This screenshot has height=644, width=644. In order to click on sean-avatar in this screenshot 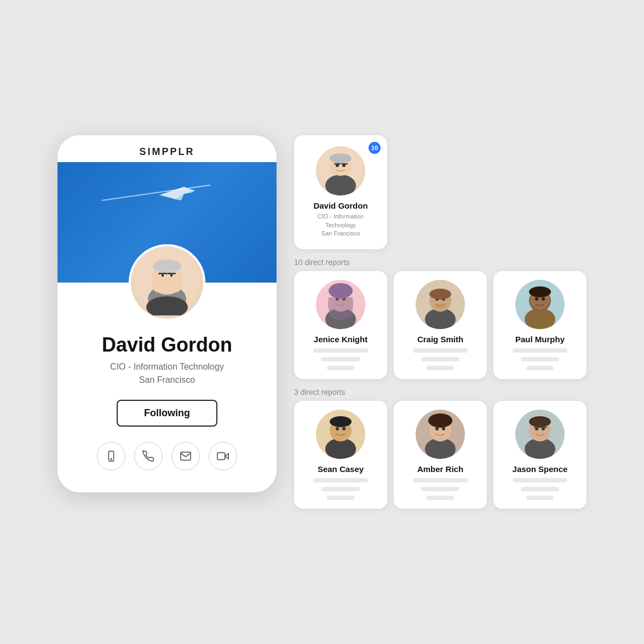, I will do `click(341, 434)`.